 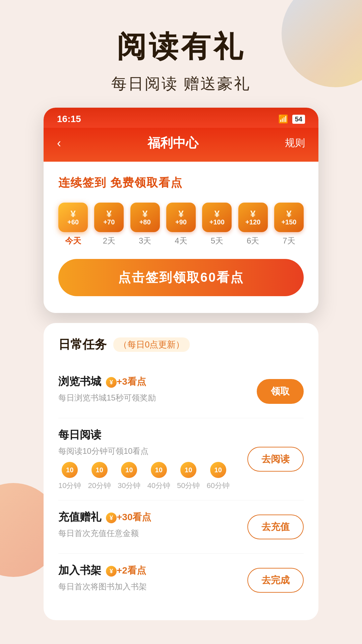 I want to click on day-btn-1: ¥+60今天, so click(x=73, y=224).